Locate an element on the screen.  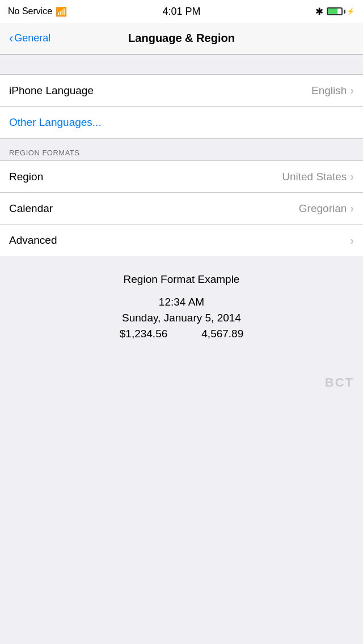
status-right: ✱ ⚡ is located at coordinates (335, 11).